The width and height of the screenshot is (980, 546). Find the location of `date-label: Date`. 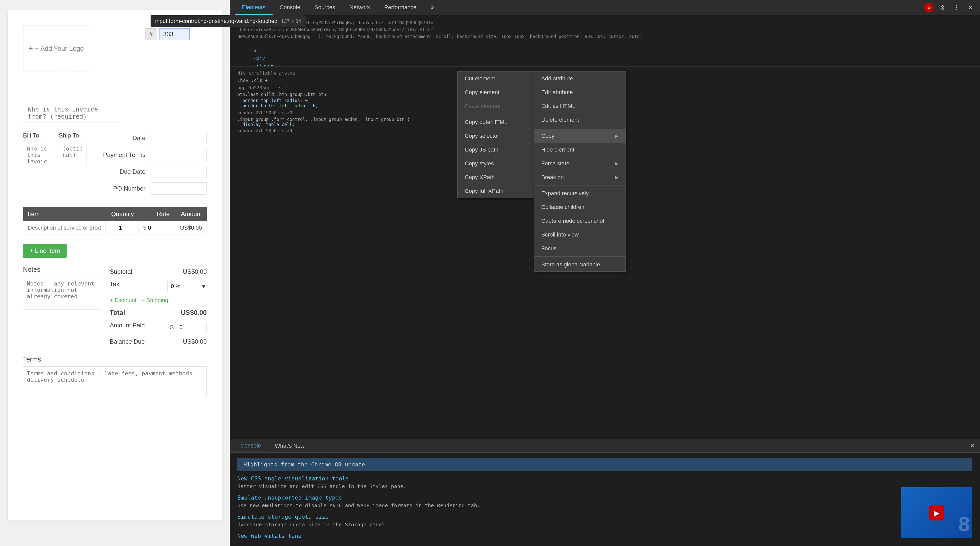

date-label: Date is located at coordinates (120, 138).